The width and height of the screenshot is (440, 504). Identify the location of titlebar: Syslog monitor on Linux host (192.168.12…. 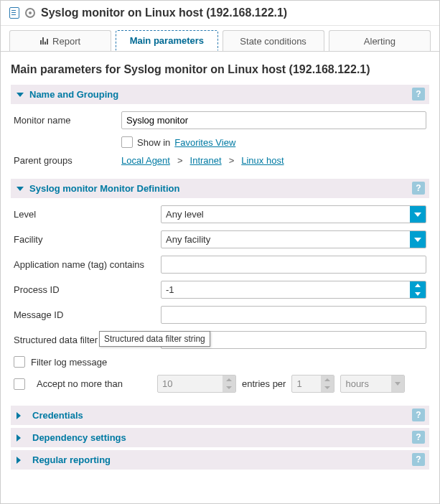
(220, 13).